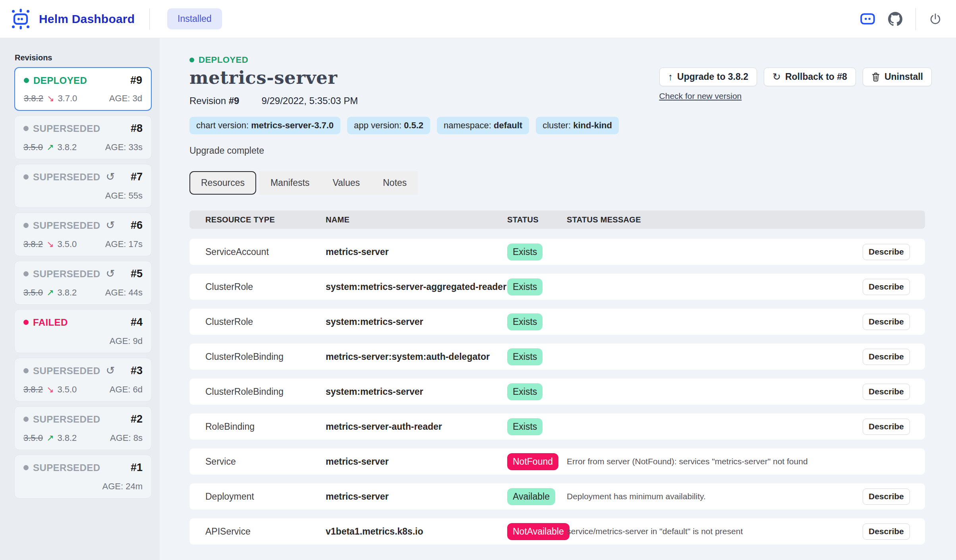 Image resolution: width=956 pixels, height=560 pixels. Describe the element at coordinates (265, 220) in the screenshot. I see `column-resource-type: RESOURCE TYPE` at that location.